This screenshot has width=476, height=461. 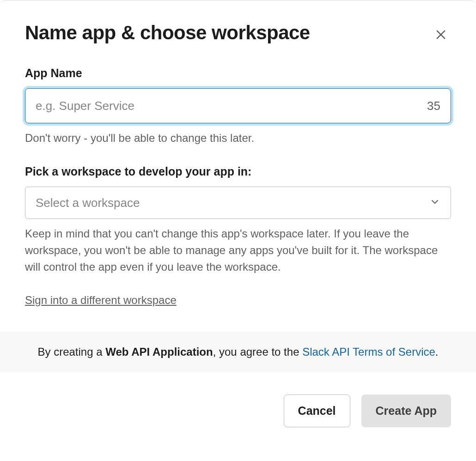 I want to click on workspace-label: Pick a workspace to develop your app in:, so click(x=238, y=172).